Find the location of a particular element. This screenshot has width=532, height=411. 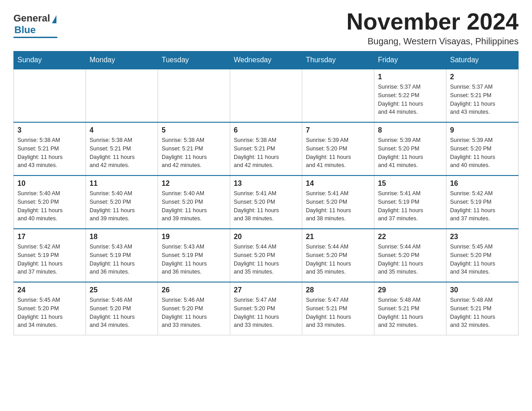

day-number: 29 is located at coordinates (410, 290).